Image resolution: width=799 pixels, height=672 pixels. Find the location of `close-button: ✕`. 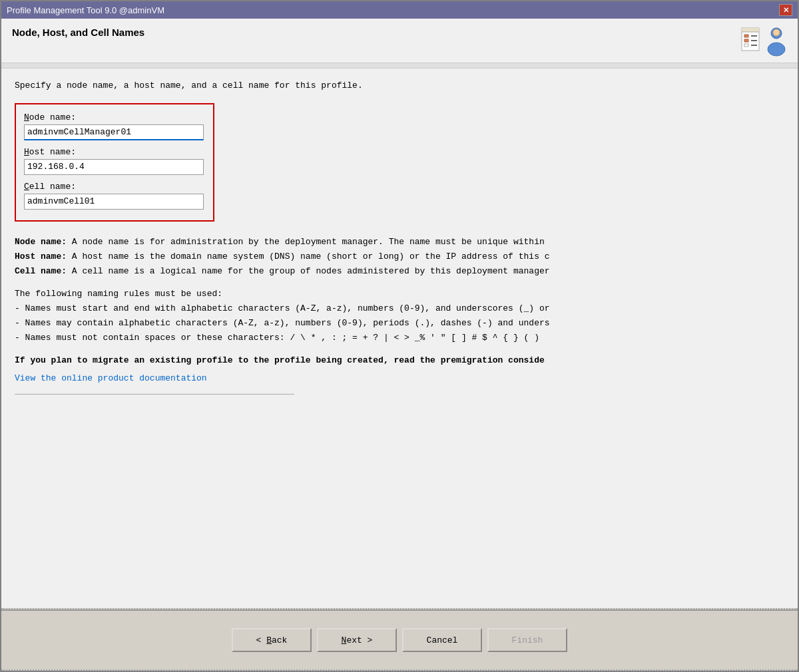

close-button: ✕ is located at coordinates (786, 10).